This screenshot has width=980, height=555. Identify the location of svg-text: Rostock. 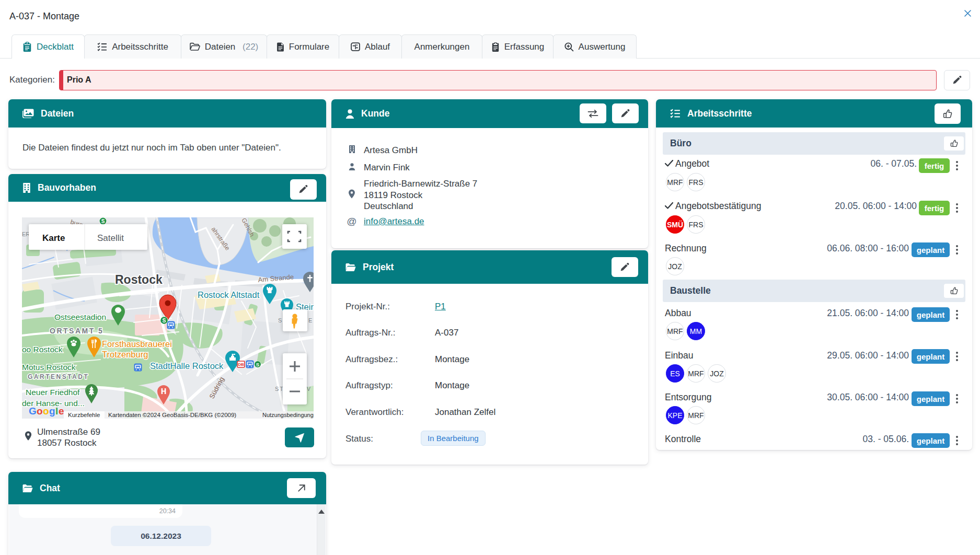
(139, 280).